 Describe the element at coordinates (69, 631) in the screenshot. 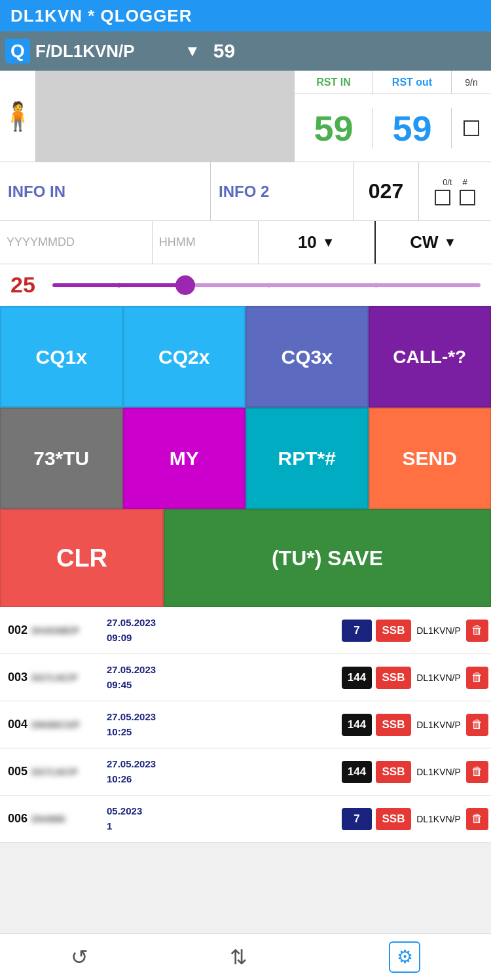

I see `log-callsign: DH4GME/P` at that location.